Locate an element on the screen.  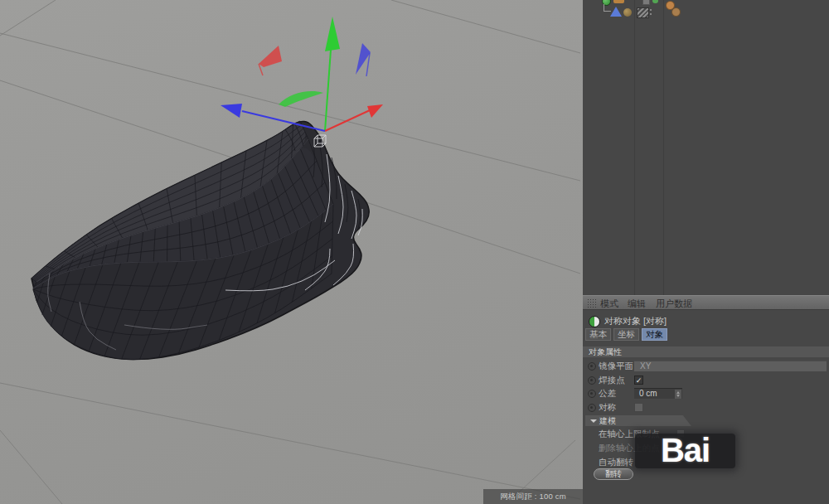
flip-button: 翻转 is located at coordinates (613, 474).